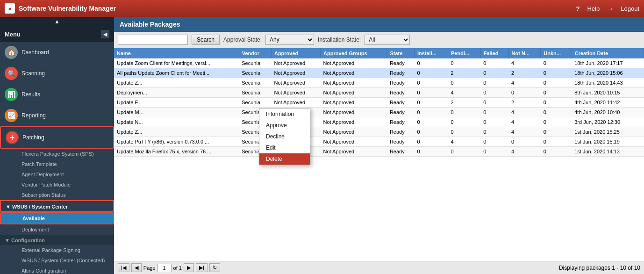 The height and width of the screenshot is (274, 644). Describe the element at coordinates (285, 148) in the screenshot. I see `context-menu-edit: Edit` at that location.